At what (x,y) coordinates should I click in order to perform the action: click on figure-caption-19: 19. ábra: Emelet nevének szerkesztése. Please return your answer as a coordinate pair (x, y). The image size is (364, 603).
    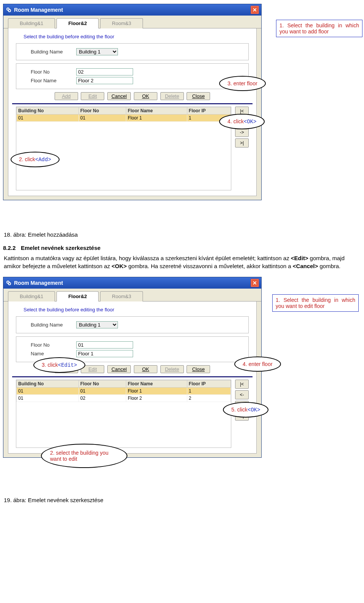
    Looking at the image, I should click on (182, 500).